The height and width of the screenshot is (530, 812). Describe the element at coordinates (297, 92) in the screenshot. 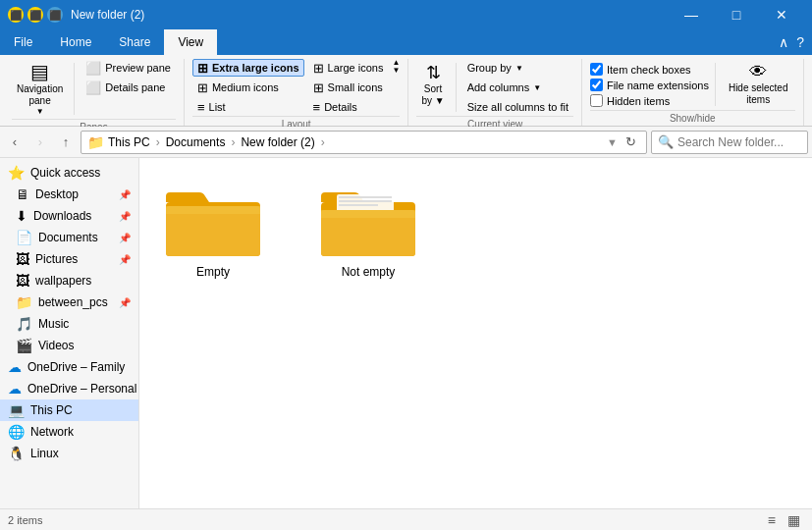

I see `ribbon-group-layout: ⊞ Extra large icons ⊞ Medium icons ≡ Lis…` at that location.